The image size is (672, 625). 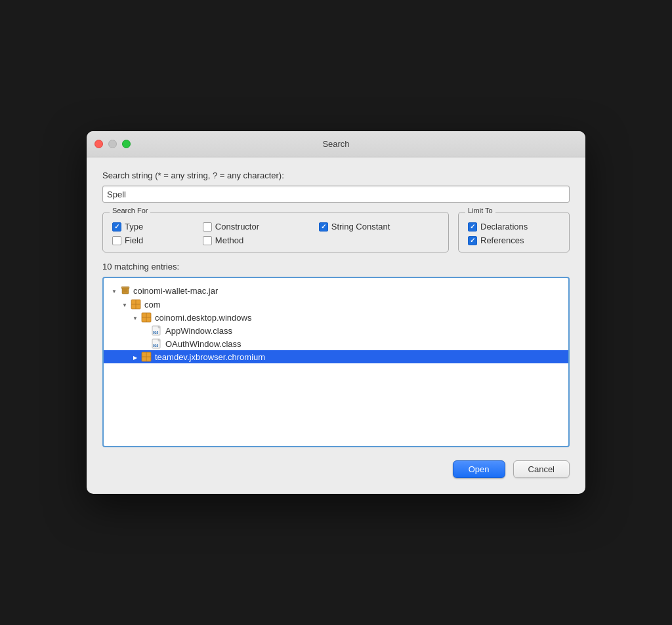 I want to click on checkbox-string-constant-label: String Constant, so click(x=361, y=227).